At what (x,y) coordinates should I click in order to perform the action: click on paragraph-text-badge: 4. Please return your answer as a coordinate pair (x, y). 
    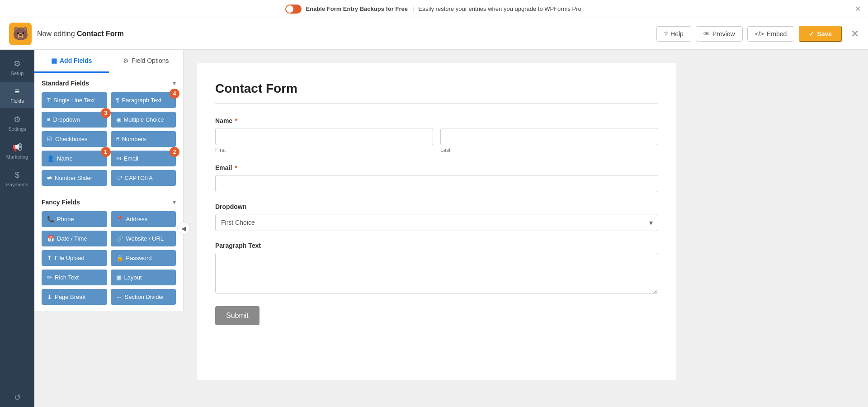
    Looking at the image, I should click on (175, 94).